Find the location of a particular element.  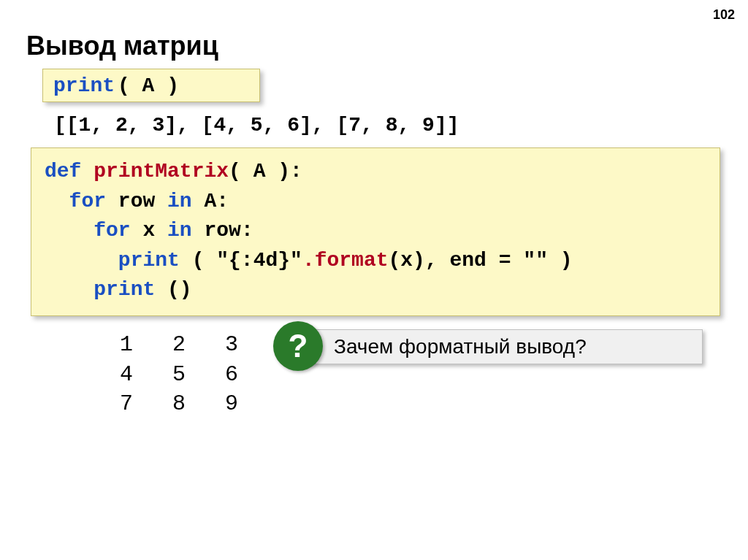

code-text: A: is located at coordinates (210, 202).